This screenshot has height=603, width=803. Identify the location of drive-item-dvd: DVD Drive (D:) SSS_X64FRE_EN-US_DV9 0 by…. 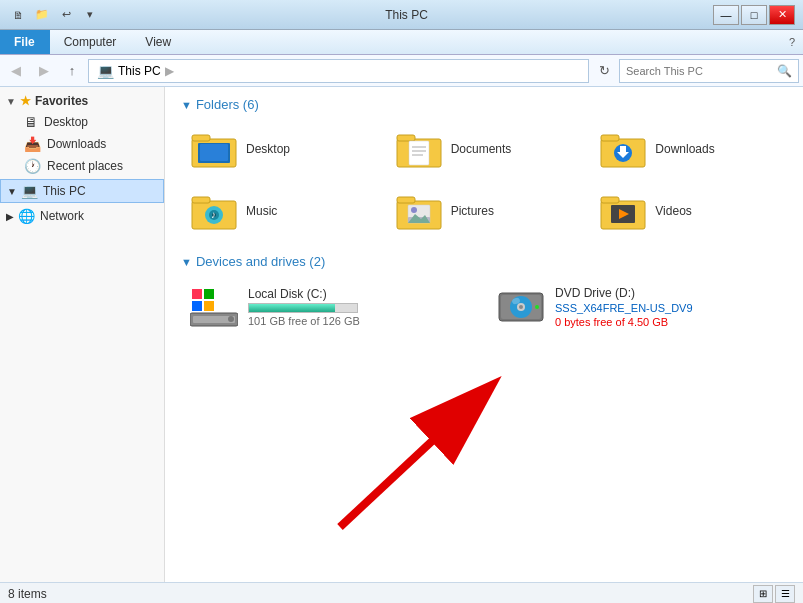
(638, 307).